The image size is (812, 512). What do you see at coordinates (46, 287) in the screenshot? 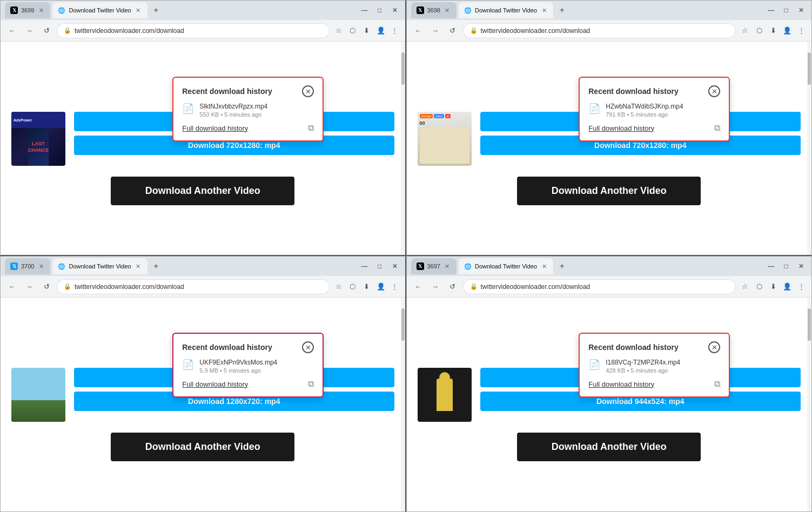
I see `reload-btn-3: ↺` at bounding box center [46, 287].